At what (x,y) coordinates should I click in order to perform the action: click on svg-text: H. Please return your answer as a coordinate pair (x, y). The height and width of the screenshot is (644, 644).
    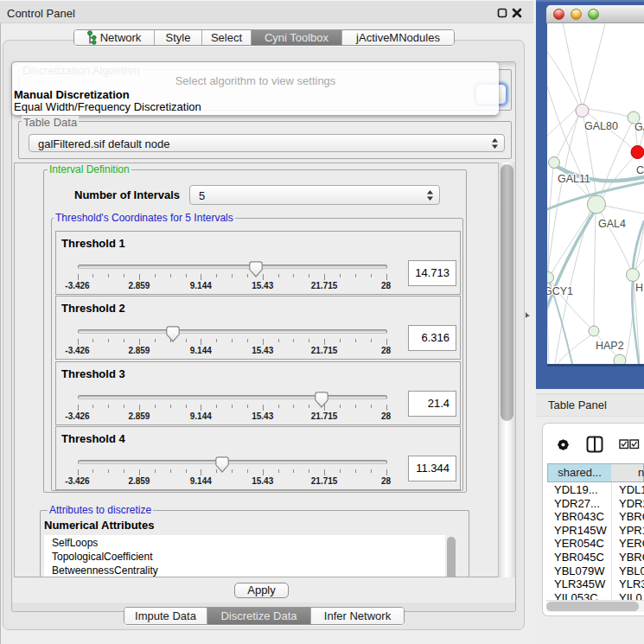
    Looking at the image, I should click on (640, 288).